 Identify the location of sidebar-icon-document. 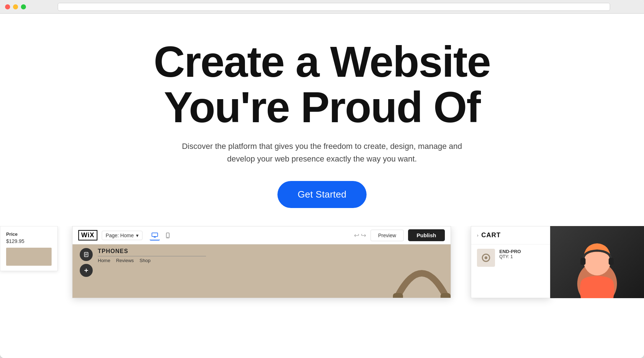
(86, 255).